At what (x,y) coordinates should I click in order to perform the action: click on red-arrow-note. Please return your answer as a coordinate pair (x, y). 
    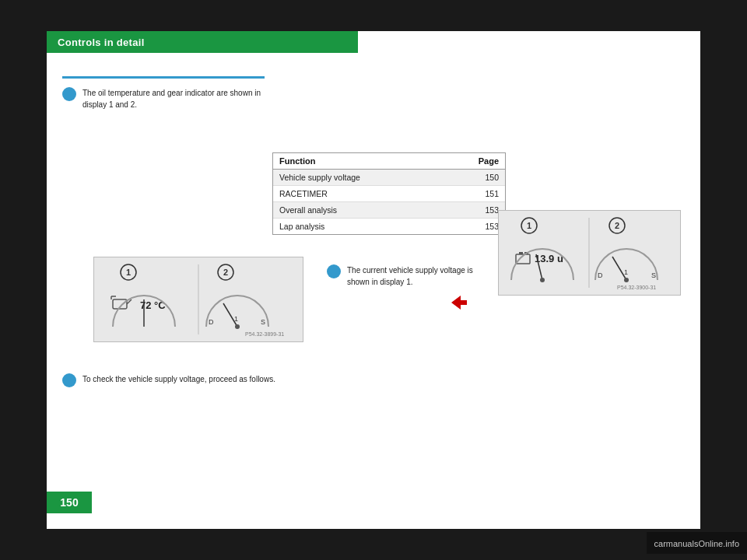
    Looking at the image, I should click on (459, 305).